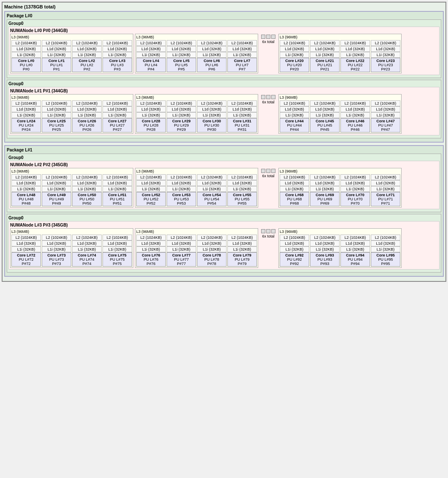  Describe the element at coordinates (224, 165) in the screenshot. I see `numa-node-2-title: NUMANode L#2 P#2 (345GB)` at that location.